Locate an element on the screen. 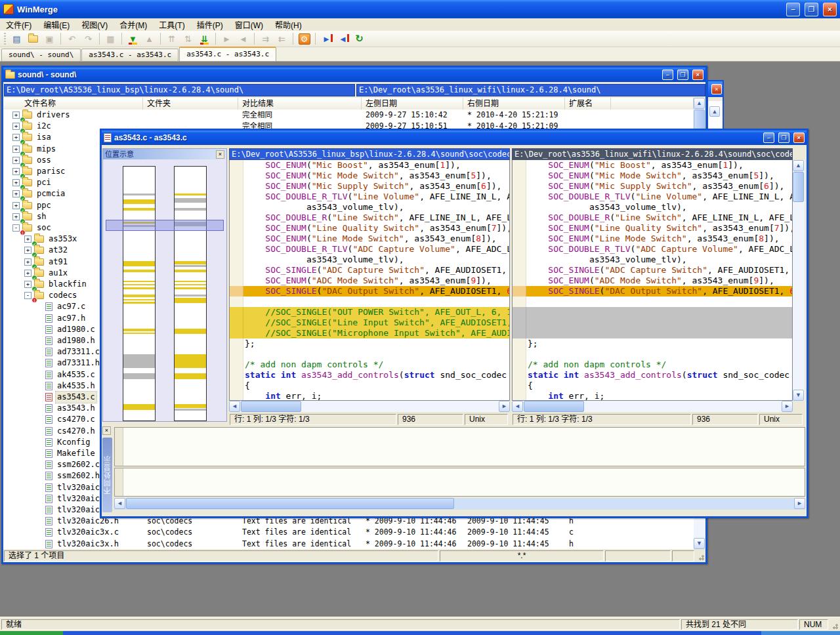 This screenshot has width=840, height=635. last-difference-button: ⇊ is located at coordinates (205, 39).